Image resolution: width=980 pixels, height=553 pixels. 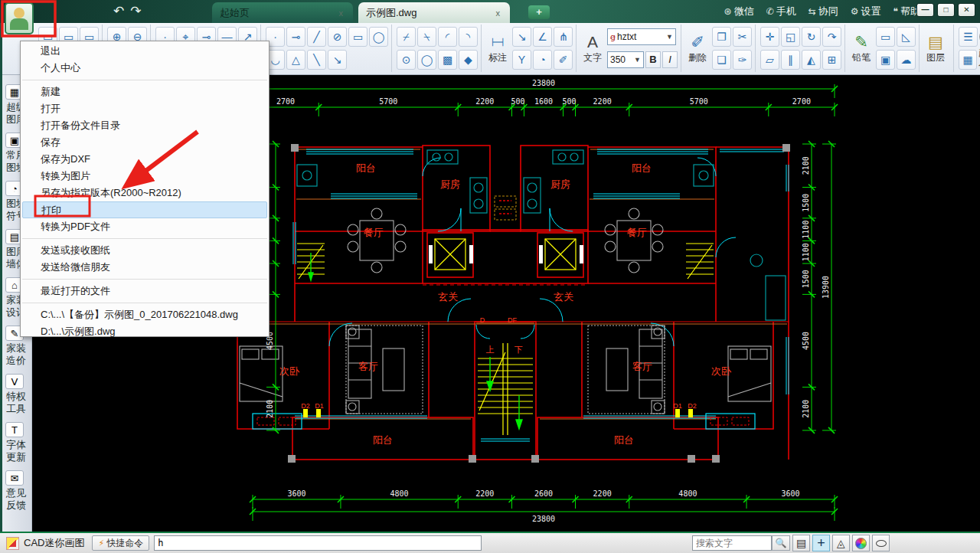 I want to click on tool-icon: ↻, so click(x=812, y=37).